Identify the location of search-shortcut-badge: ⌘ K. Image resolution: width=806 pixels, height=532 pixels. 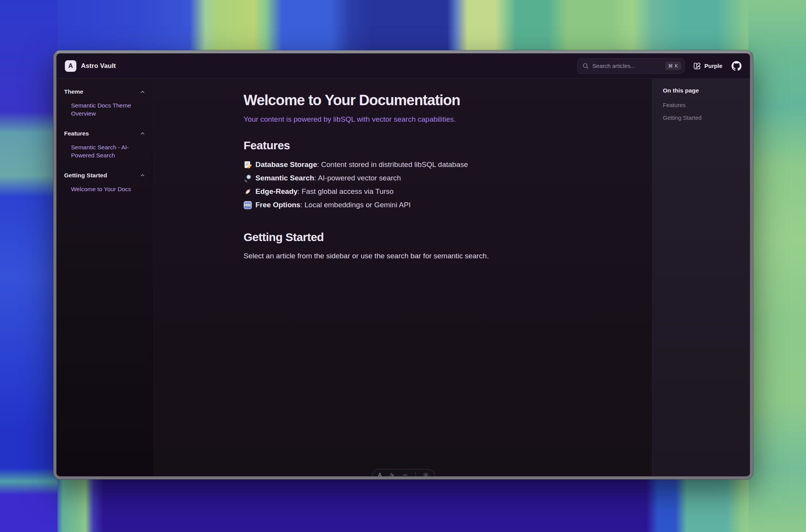
(673, 66).